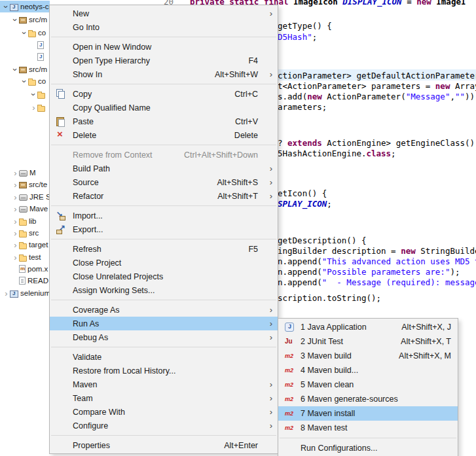 This screenshot has height=456, width=476. Describe the element at coordinates (164, 385) in the screenshot. I see `menu-item-maven: Maven›` at that location.